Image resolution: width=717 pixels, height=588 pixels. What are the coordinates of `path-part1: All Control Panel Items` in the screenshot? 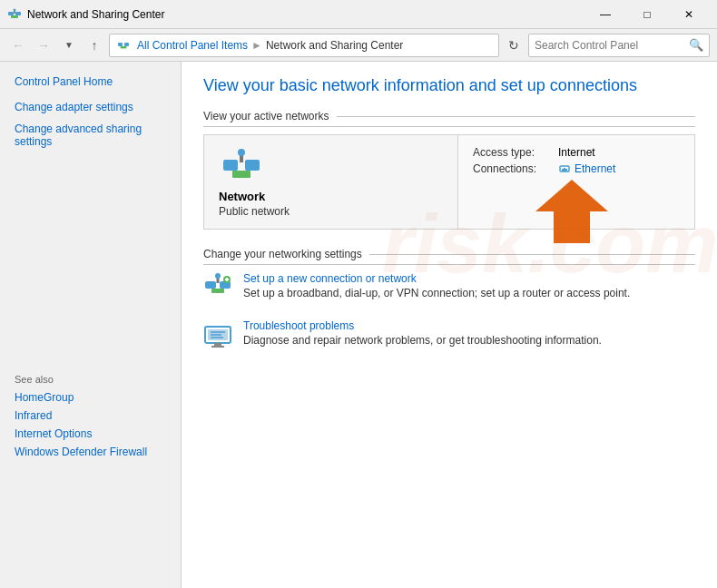 It's located at (192, 45).